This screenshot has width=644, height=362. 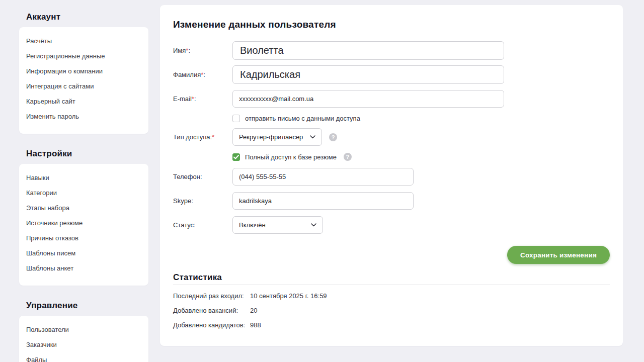 I want to click on page-title: Изменение данных пользователя, so click(x=391, y=25).